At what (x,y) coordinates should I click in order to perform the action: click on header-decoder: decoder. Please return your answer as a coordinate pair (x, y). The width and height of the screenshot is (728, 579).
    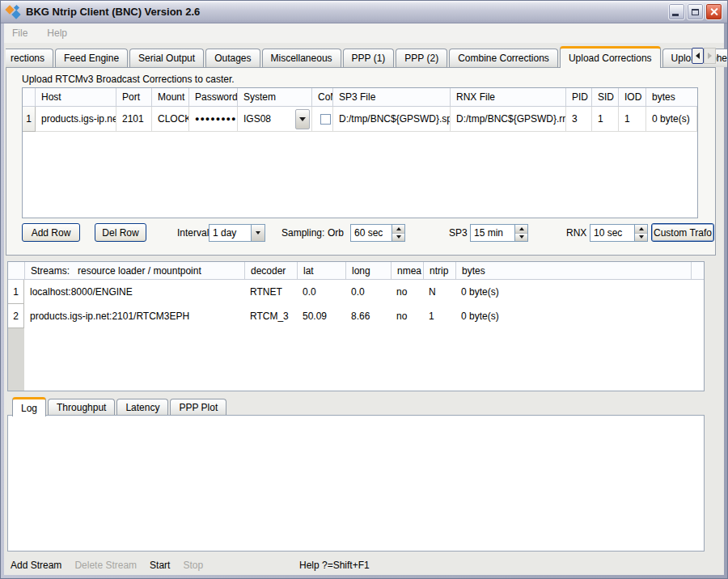
    Looking at the image, I should click on (270, 270).